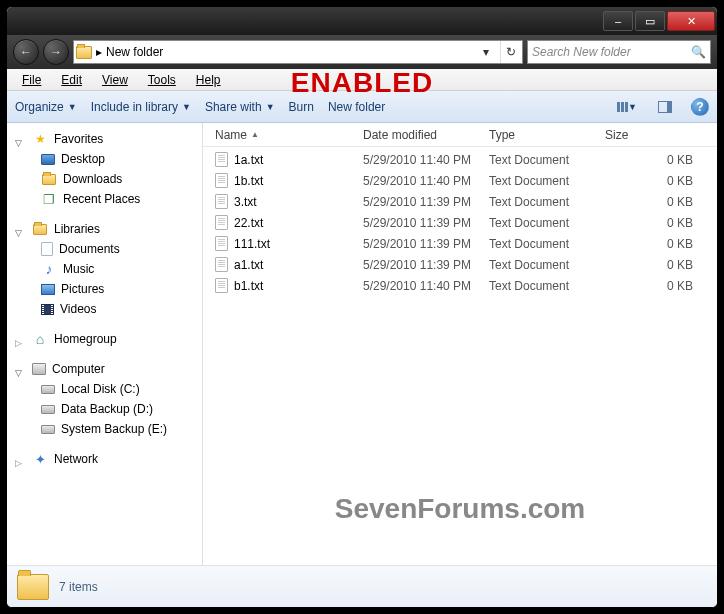  Describe the element at coordinates (460, 180) in the screenshot. I see `file-row: 1b.txt5/29/2010 11:40 PMText Document0 K…` at that location.